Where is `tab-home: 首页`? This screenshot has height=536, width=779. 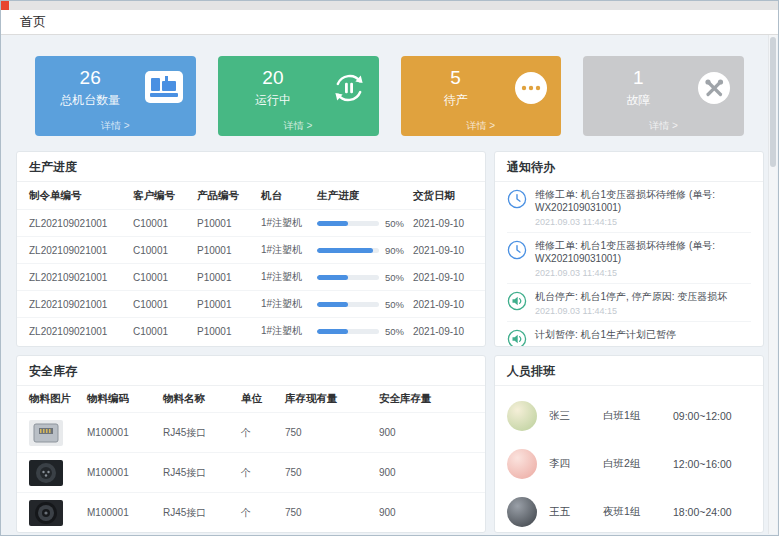 tab-home: 首页 is located at coordinates (33, 22).